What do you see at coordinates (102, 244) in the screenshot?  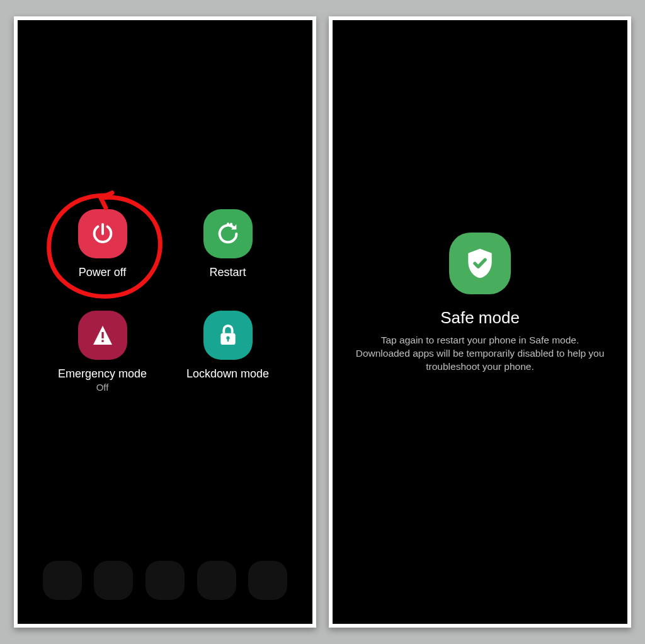 I see `power-off-button: Power off` at bounding box center [102, 244].